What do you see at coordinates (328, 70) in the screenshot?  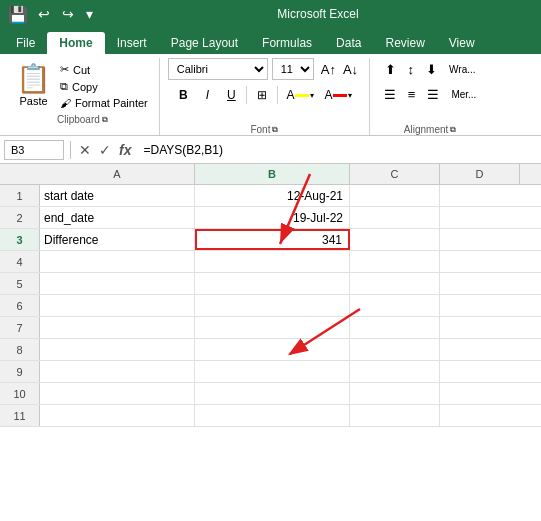 I see `font-size-increase-button: A↑` at bounding box center [328, 70].